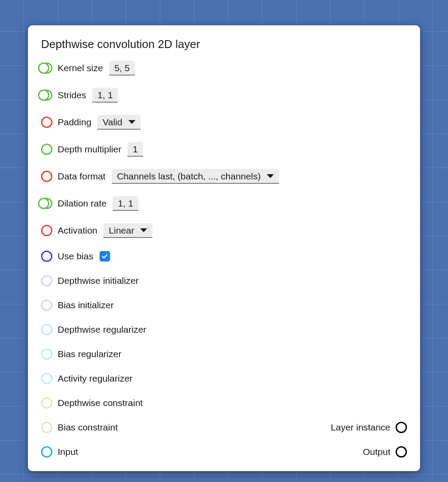 The width and height of the screenshot is (448, 482). I want to click on label-dilation-rate: Dilation rate, so click(82, 203).